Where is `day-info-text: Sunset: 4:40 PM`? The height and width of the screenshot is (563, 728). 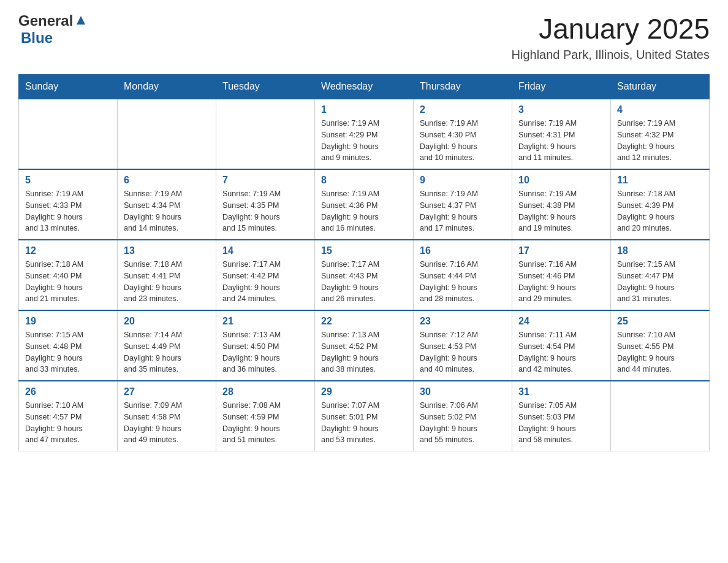 day-info-text: Sunset: 4:40 PM is located at coordinates (68, 276).